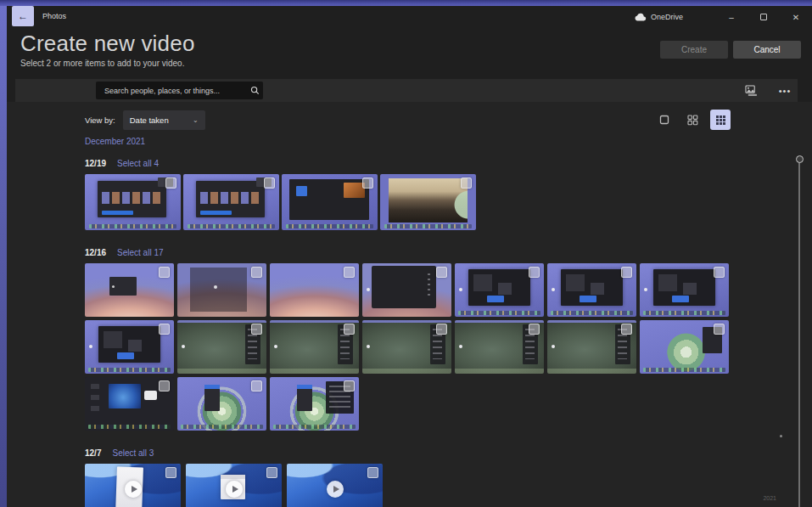 The width and height of the screenshot is (812, 507). I want to click on timeline-year-label: 2021, so click(770, 498).